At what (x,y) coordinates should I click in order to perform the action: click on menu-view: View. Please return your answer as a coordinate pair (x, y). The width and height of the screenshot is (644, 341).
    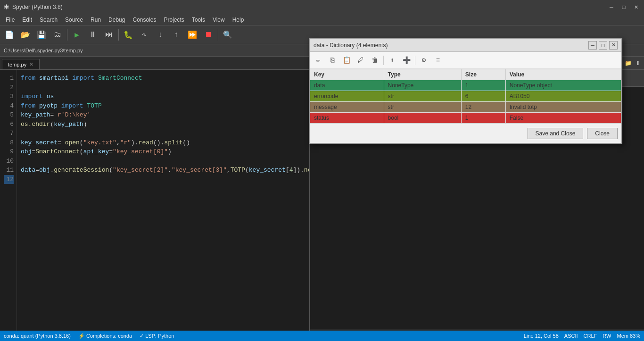
    Looking at the image, I should click on (219, 20).